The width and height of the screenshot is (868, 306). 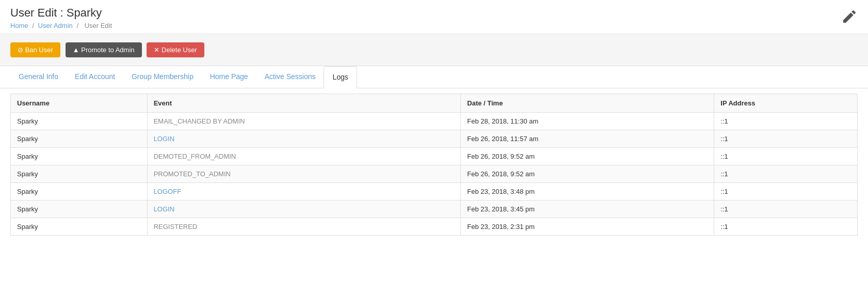 What do you see at coordinates (304, 121) in the screenshot?
I see `cell-event: EMAIL_CHANGED BY ADMIN` at bounding box center [304, 121].